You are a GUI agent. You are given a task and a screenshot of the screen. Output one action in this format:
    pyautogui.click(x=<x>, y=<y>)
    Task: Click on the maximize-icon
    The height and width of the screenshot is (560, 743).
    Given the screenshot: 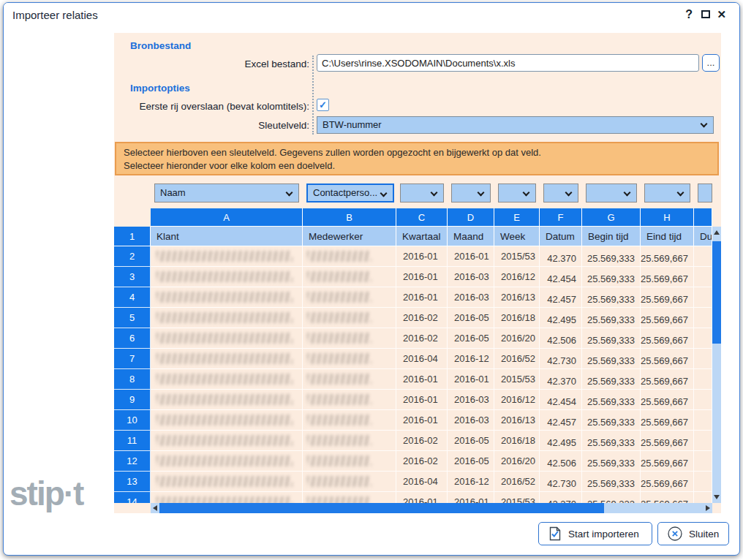 What is the action you would take?
    pyautogui.click(x=706, y=15)
    